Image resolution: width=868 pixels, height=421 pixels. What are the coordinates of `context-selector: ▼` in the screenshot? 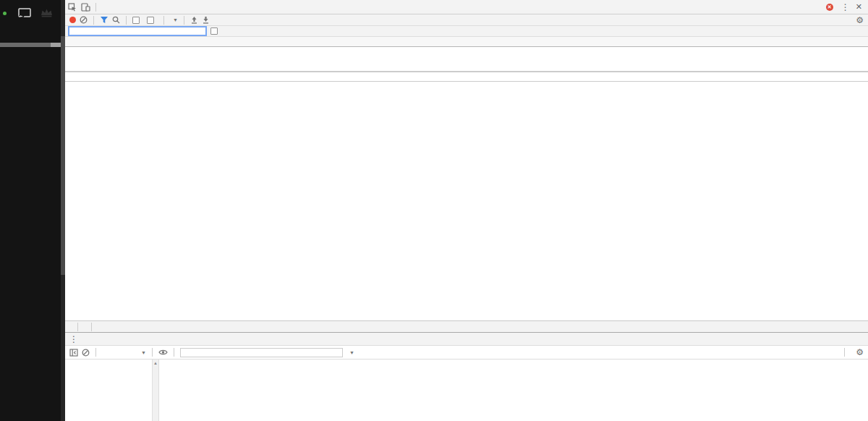 It's located at (124, 353).